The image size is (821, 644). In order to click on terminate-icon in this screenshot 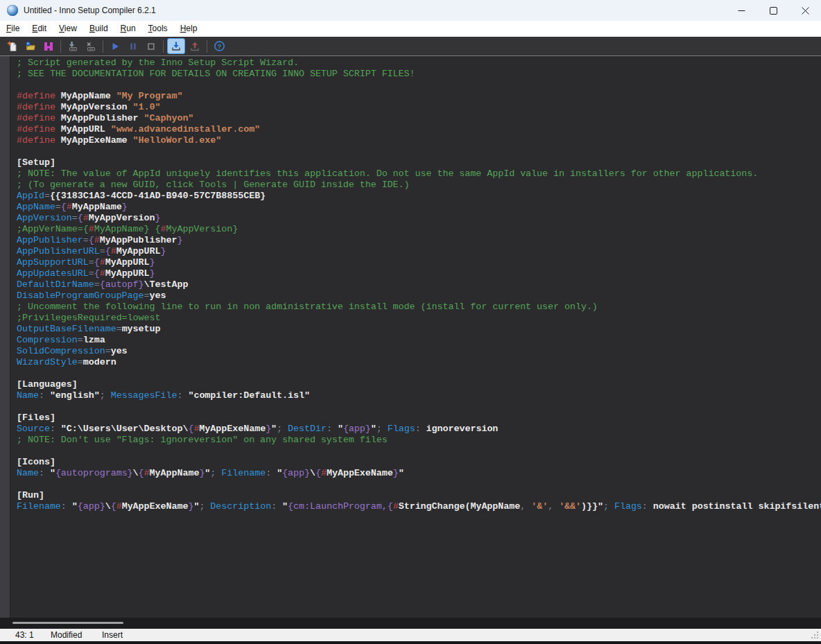, I will do `click(151, 46)`.